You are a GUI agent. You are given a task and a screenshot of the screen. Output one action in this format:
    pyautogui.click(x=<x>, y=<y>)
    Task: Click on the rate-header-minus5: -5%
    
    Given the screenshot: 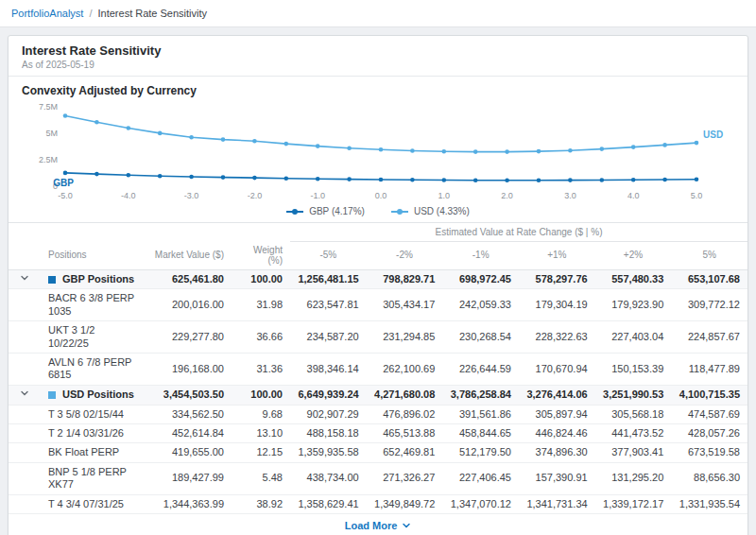 What is the action you would take?
    pyautogui.click(x=329, y=256)
    